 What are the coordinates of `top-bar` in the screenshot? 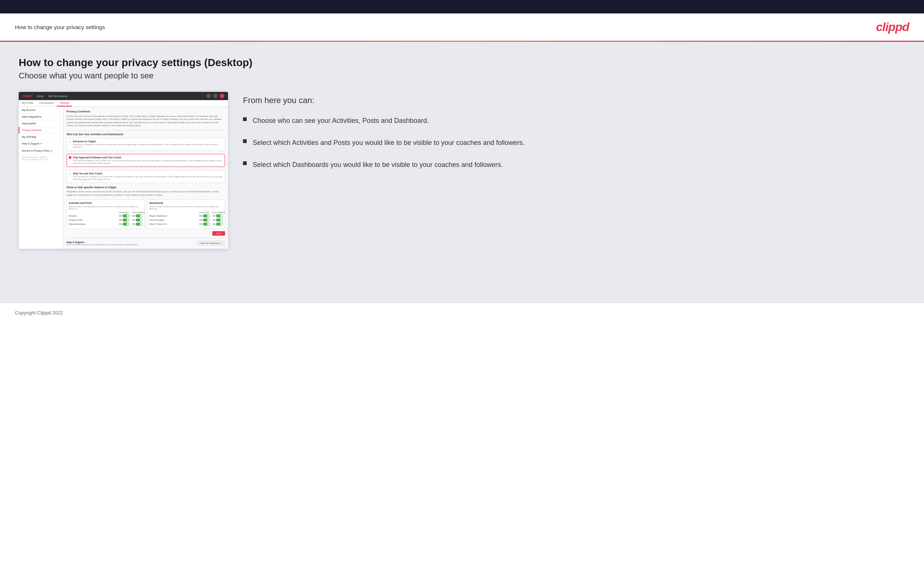 It's located at (462, 7).